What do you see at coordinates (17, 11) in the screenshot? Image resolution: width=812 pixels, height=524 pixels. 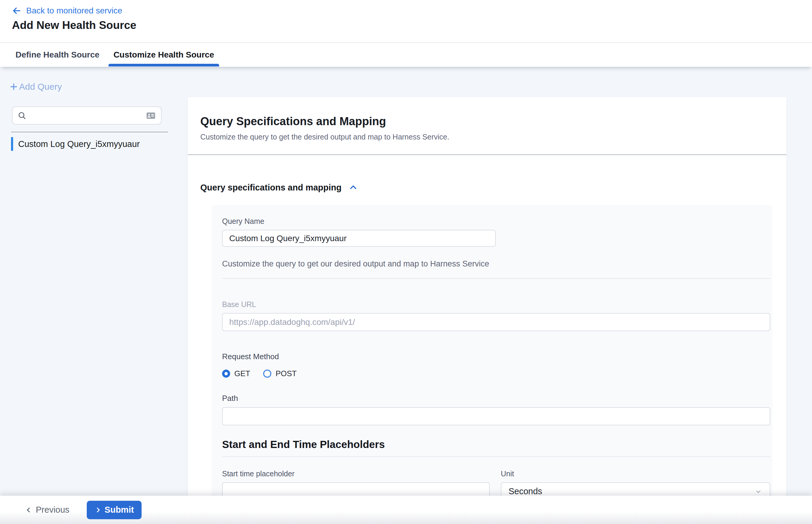 I see `back-arrow-icon` at bounding box center [17, 11].